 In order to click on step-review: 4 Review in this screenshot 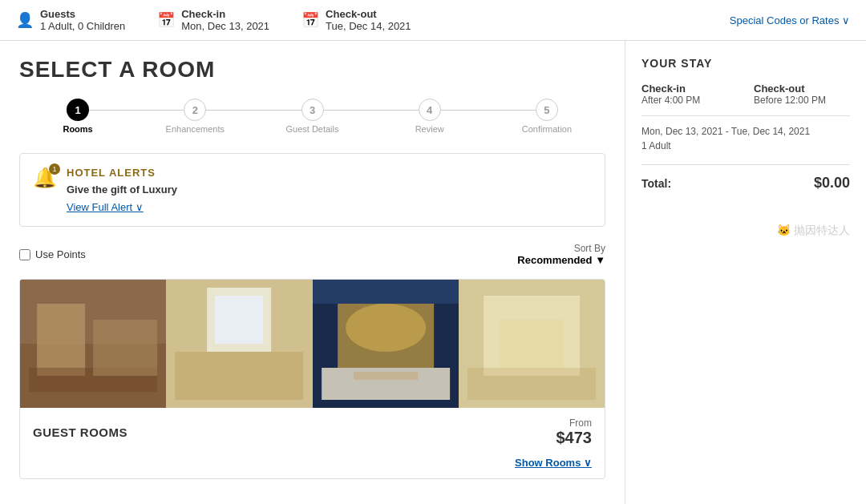, I will do `click(430, 116)`.